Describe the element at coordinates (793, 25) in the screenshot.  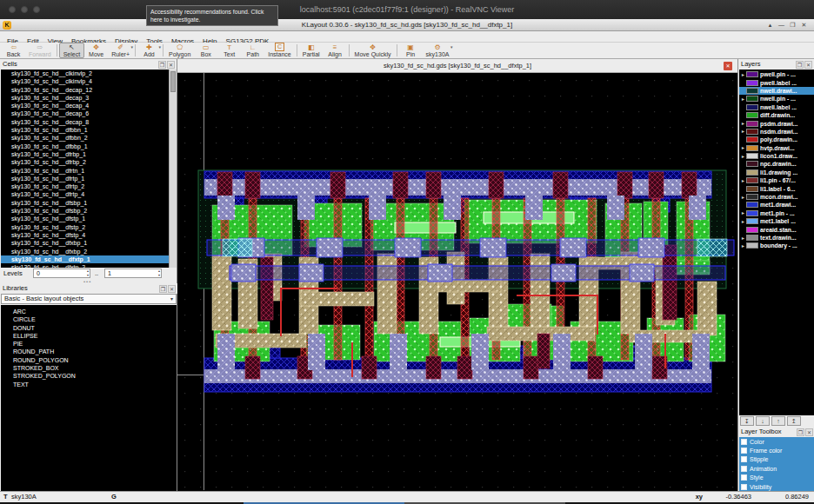
I see `restore-icon: ❐` at that location.